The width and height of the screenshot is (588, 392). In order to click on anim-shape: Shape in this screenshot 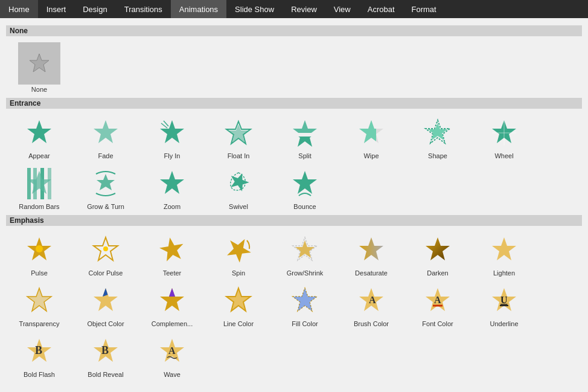, I will do `click(438, 137)`.